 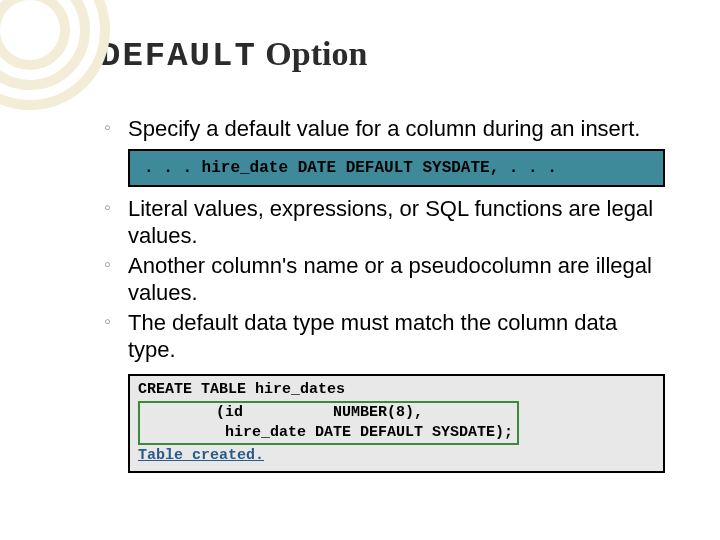 I want to click on bullet-2: Literal values, expressions, or SQL func…, so click(x=396, y=222).